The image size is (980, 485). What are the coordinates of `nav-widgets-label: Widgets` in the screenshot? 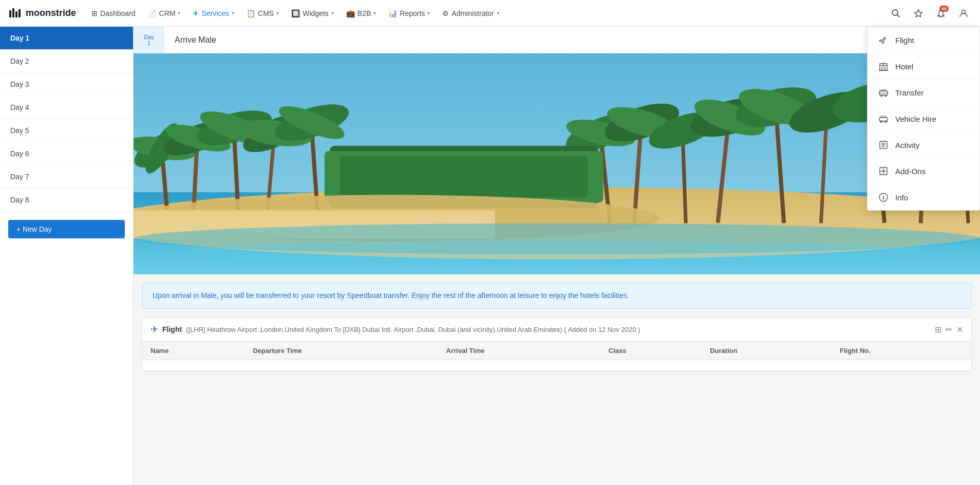 It's located at (315, 13).